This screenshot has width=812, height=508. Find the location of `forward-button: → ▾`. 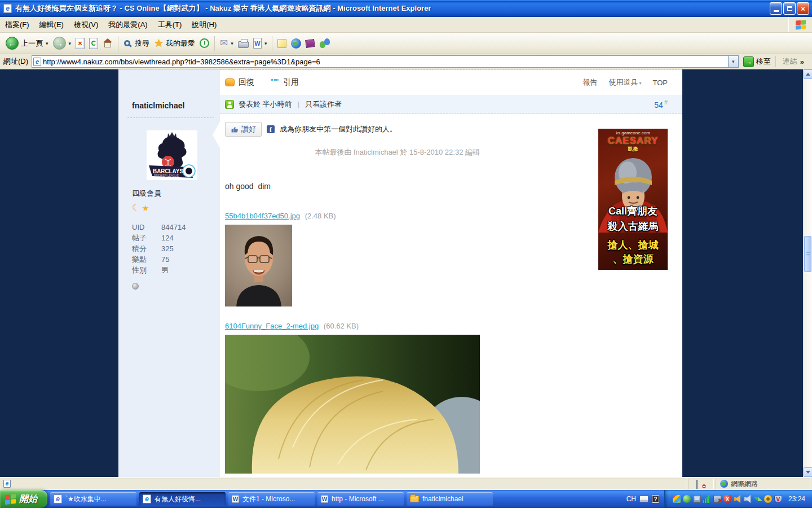

forward-button: → ▾ is located at coordinates (62, 43).